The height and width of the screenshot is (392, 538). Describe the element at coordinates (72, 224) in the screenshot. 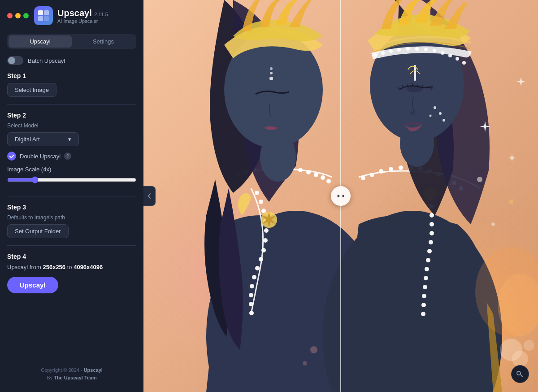

I see `step3-section: Step 3 Defaults to Image's path Set Outp…` at that location.